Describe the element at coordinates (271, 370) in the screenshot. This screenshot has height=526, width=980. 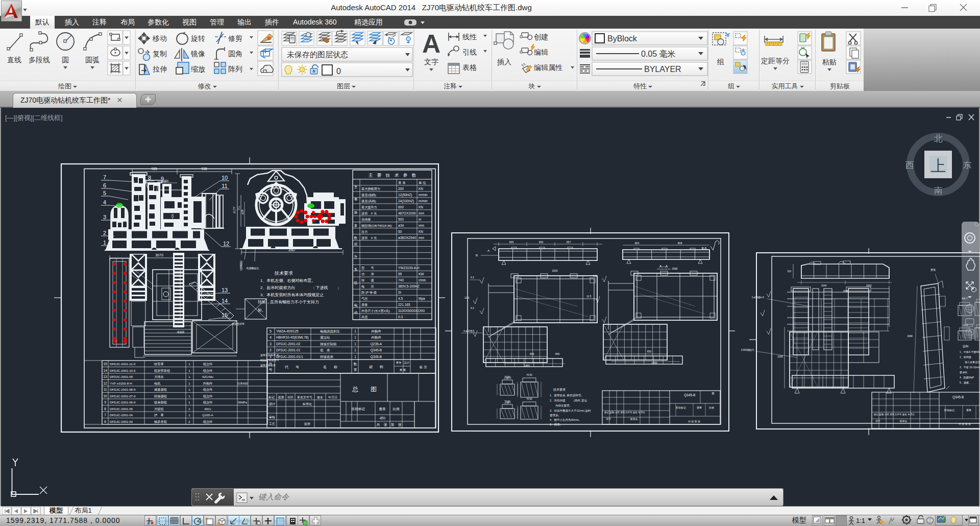
I see `svg-text: 号` at that location.